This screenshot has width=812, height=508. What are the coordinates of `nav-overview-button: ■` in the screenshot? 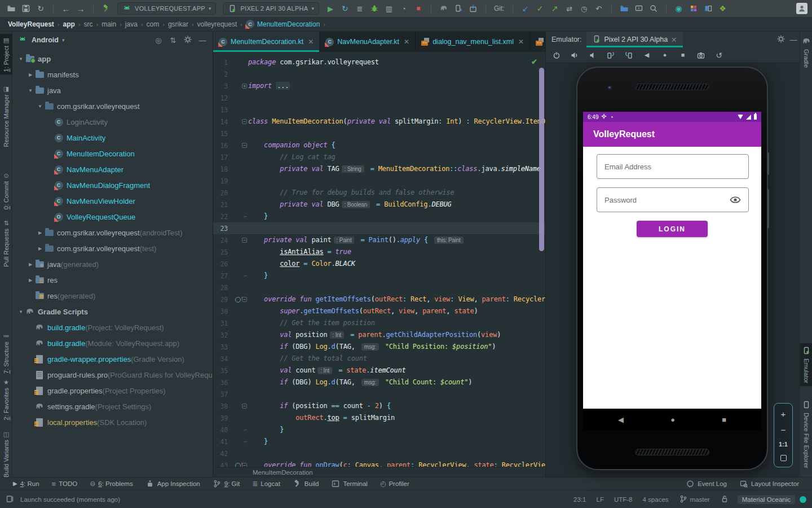 It's located at (683, 55).